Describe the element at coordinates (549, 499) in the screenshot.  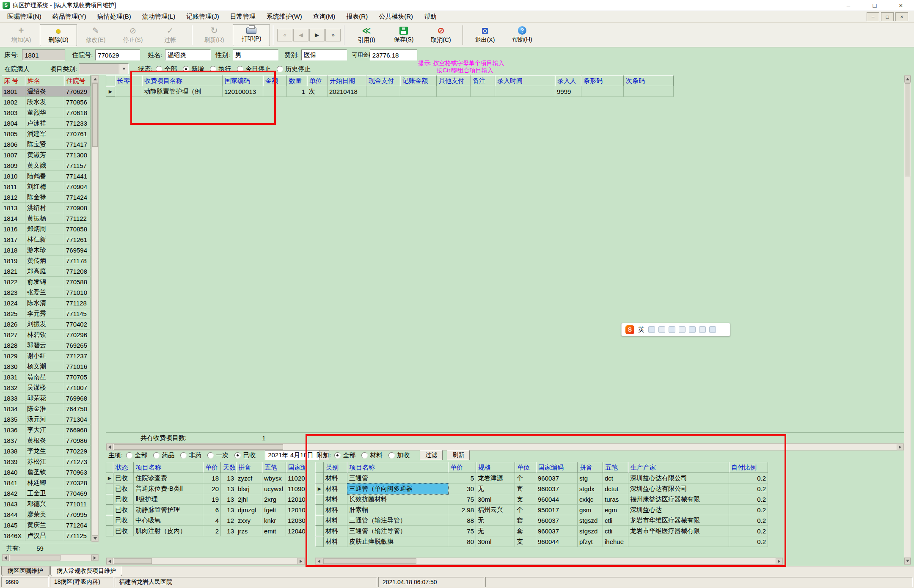
I see `table-row: 材料长效抗菌材料7530ml支960044cxkjcturas福州康益达医疗器械…` at that location.